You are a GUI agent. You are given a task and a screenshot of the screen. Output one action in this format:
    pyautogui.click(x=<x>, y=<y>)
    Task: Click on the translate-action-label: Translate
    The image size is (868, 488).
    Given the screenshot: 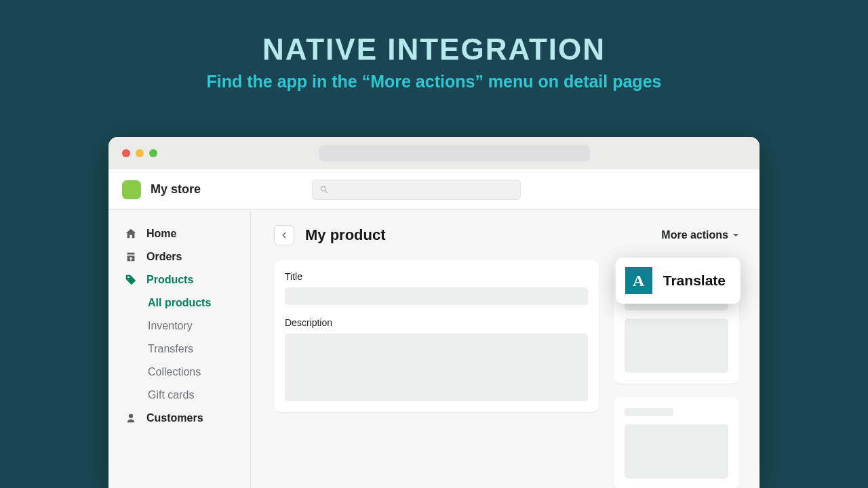 What is the action you would take?
    pyautogui.click(x=694, y=281)
    